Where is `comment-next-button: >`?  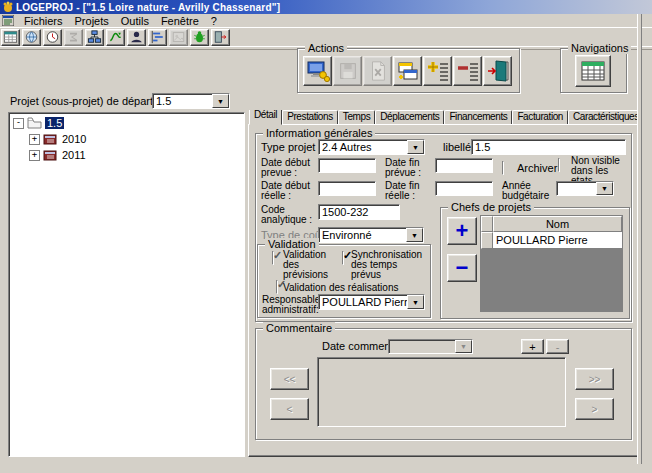 comment-next-button: > is located at coordinates (594, 409).